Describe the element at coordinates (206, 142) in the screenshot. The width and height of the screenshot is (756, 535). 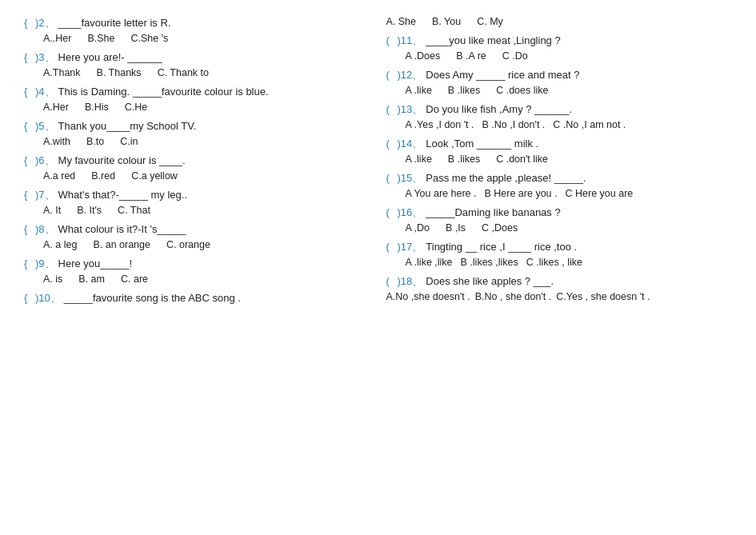
I see `options-q5: A.with B.to C.in` at that location.